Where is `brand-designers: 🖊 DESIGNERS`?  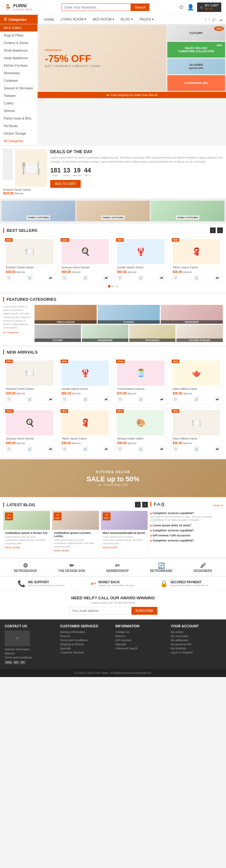 brand-designers: 🖊 DESIGNERS is located at coordinates (203, 567).